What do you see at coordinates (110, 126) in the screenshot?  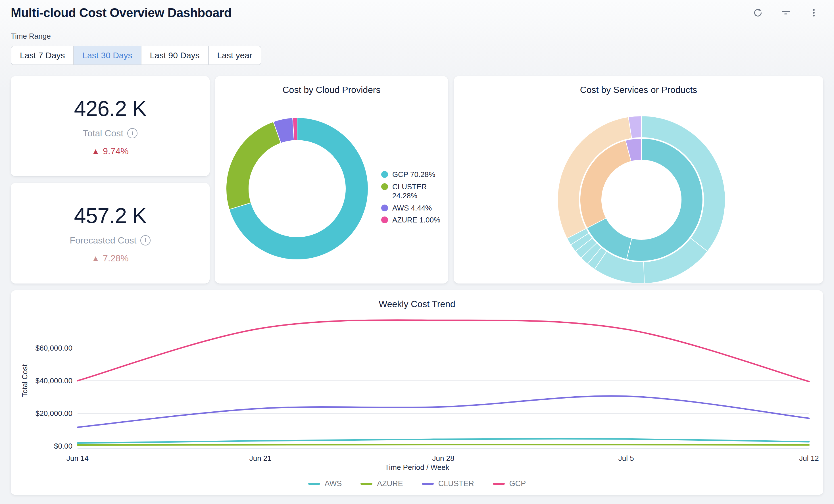 I see `total-cost-card: 426.2 K Total Cost i ▲ 9.74%` at bounding box center [110, 126].